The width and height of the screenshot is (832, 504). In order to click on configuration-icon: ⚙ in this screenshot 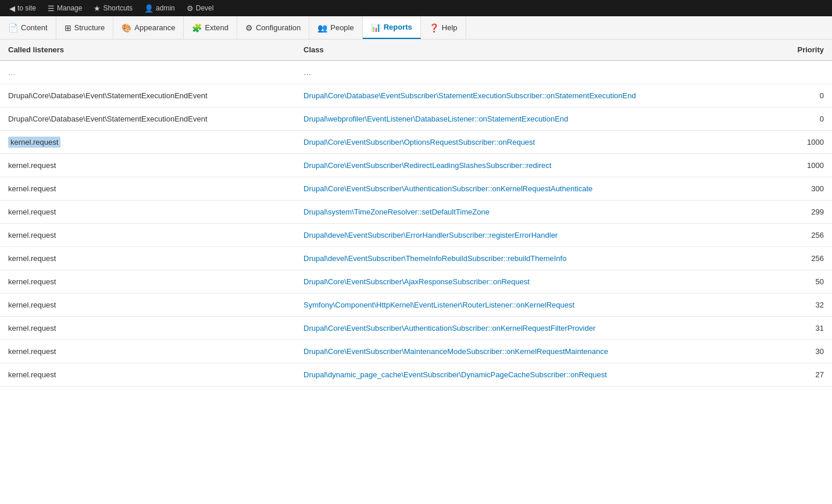, I will do `click(249, 28)`.